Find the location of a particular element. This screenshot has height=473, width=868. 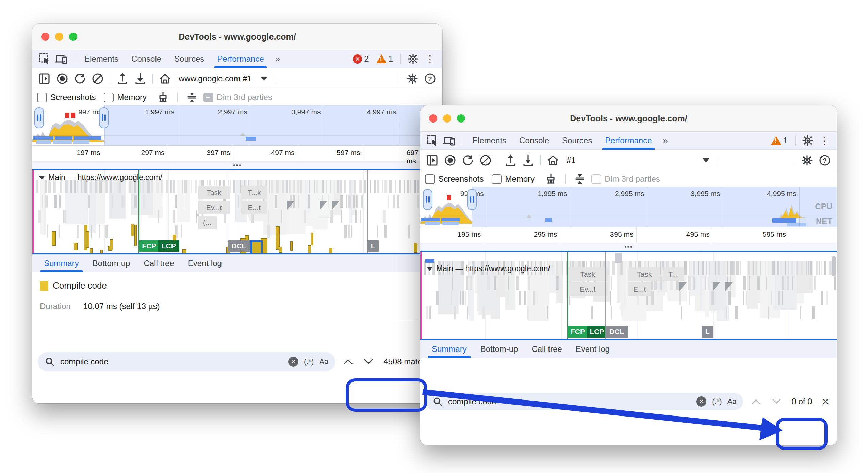

memory-checkbox is located at coordinates (497, 179).